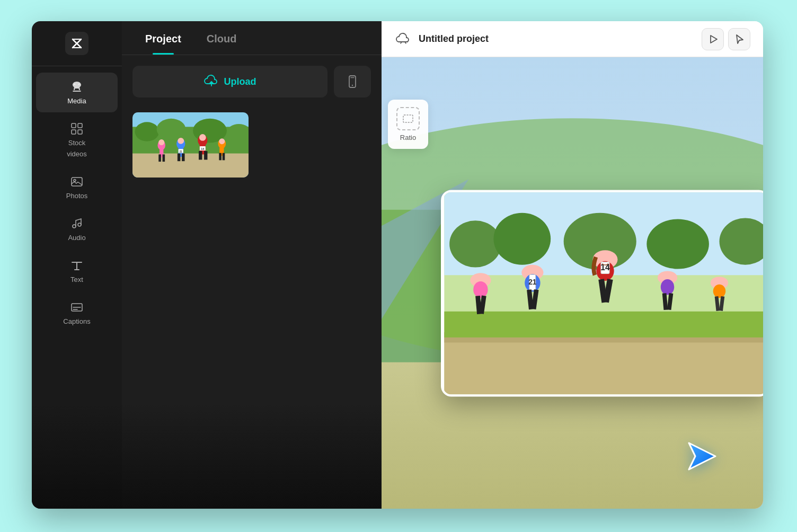 The width and height of the screenshot is (797, 532). What do you see at coordinates (252, 82) in the screenshot?
I see `upload-area: Upload` at bounding box center [252, 82].